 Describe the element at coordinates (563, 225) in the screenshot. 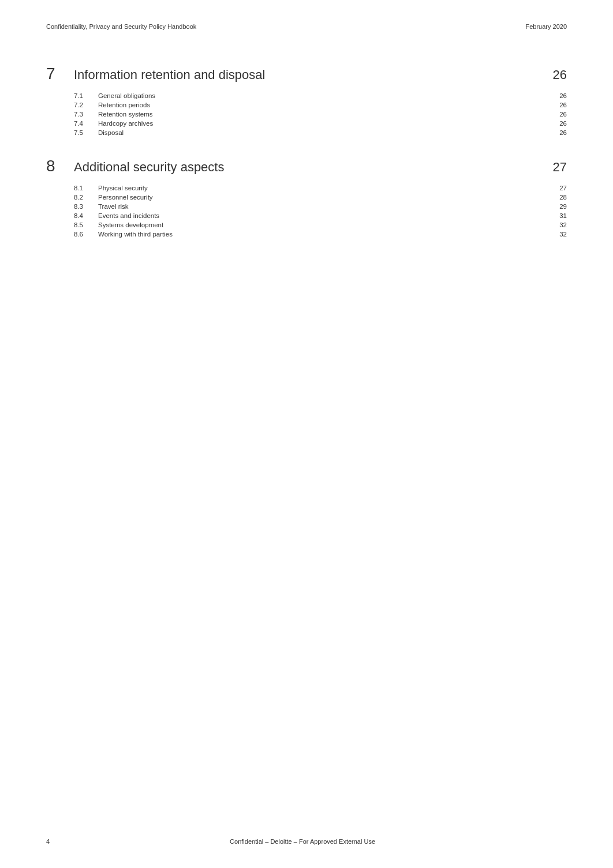

I see `item-page-8.5: 32` at that location.